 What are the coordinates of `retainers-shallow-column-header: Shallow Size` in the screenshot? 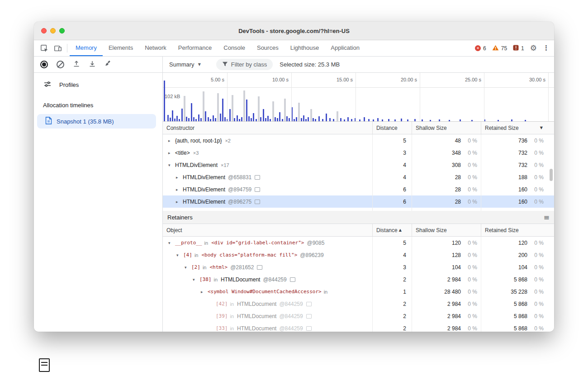 It's located at (446, 230).